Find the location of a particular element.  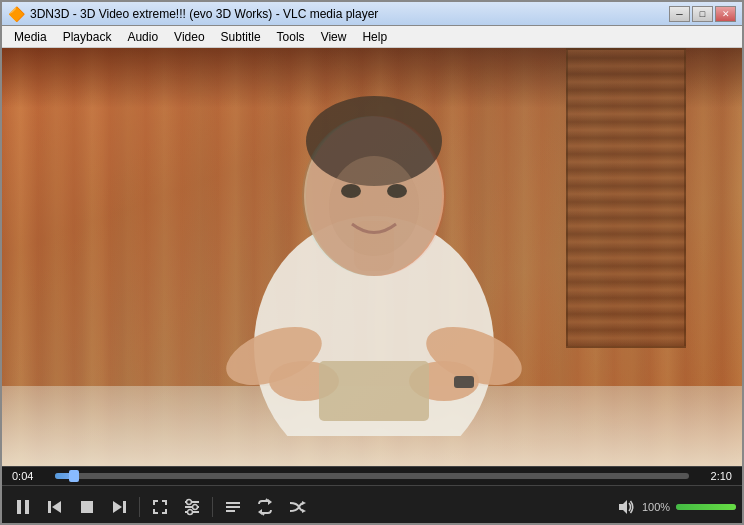

controls-bar: 100% is located at coordinates (372, 506).